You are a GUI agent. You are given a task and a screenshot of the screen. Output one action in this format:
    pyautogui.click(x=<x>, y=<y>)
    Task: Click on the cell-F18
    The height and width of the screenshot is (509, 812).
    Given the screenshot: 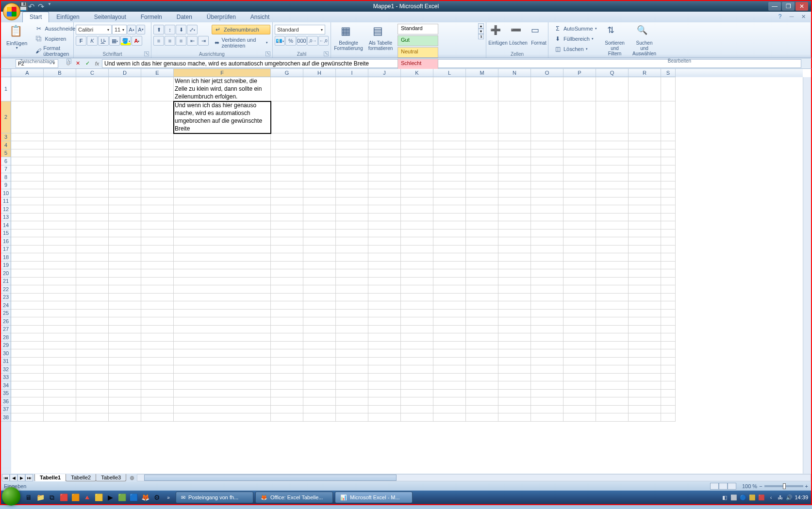 What is the action you would take?
    pyautogui.click(x=222, y=257)
    